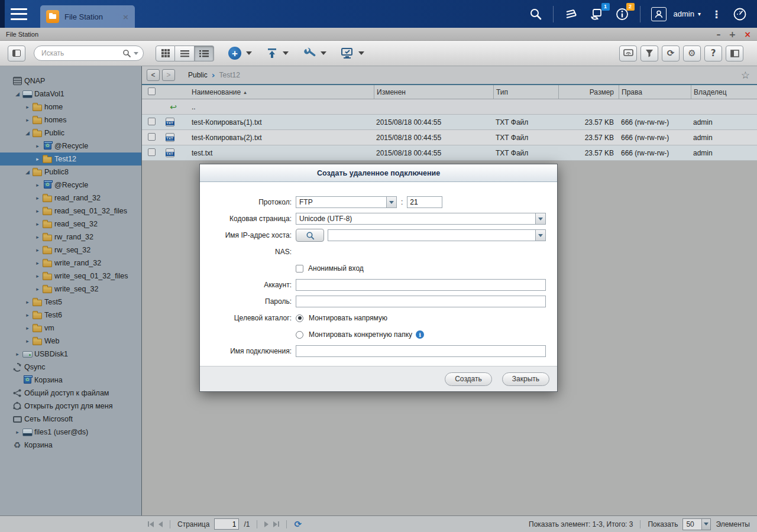 This screenshot has width=757, height=532. What do you see at coordinates (659, 14) in the screenshot?
I see `user-avatar-icon` at bounding box center [659, 14].